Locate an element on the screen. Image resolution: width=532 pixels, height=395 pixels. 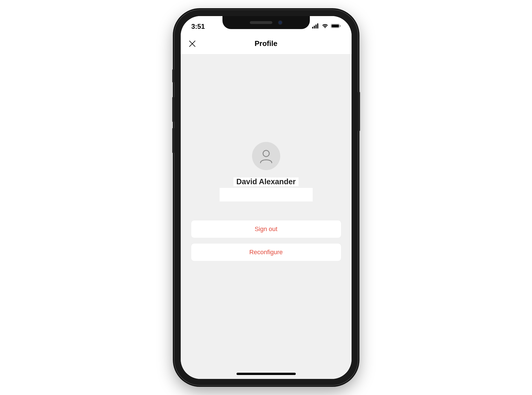
status-time: 3:51 is located at coordinates (198, 27).